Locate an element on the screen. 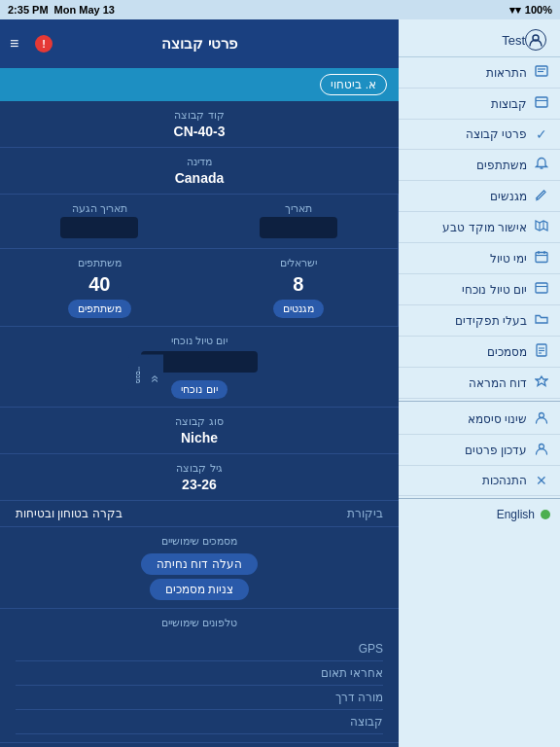 The width and height of the screenshot is (560, 747). language-item: English is located at coordinates (479, 515).